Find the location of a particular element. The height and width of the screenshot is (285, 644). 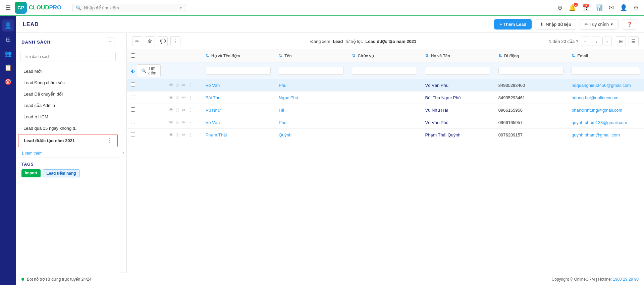

customize-icon: ✏ is located at coordinates (586, 24).